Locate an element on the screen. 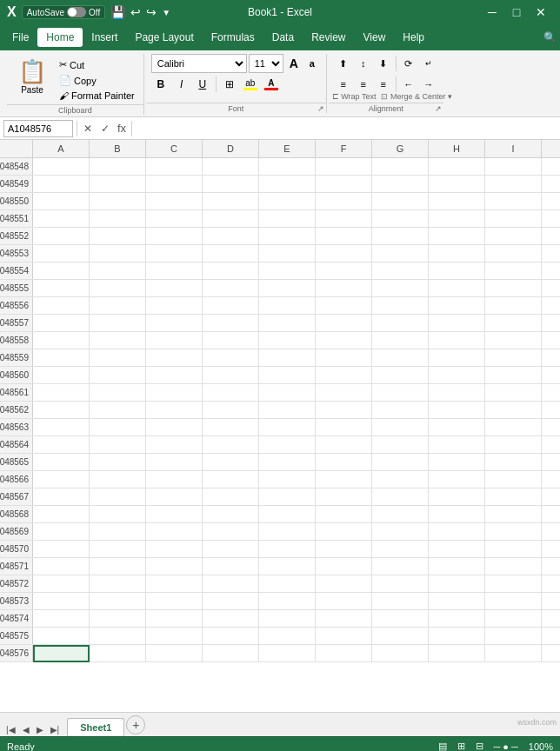 The width and height of the screenshot is (560, 751). add-sheet-button: + is located at coordinates (136, 725).